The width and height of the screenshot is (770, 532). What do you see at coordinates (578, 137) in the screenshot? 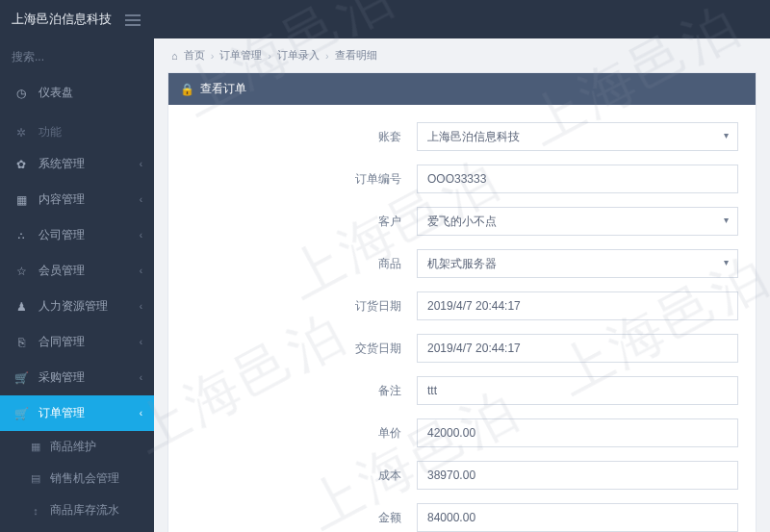
I see `select-account: 上海邑泊信息科技` at bounding box center [578, 137].